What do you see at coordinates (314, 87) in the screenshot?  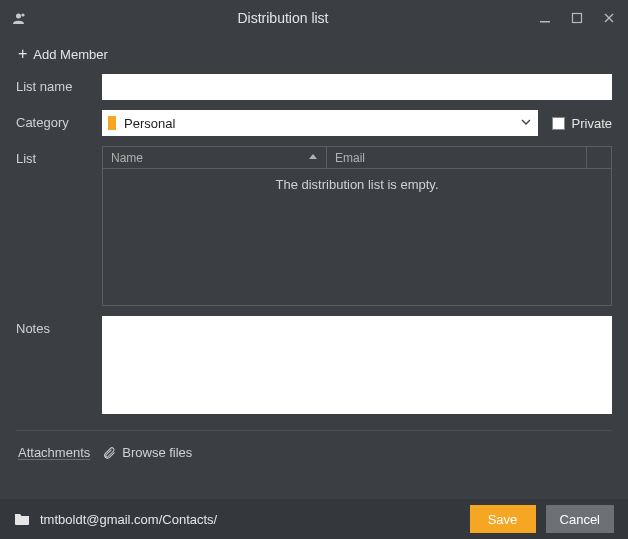 I see `row-list-name: List name` at bounding box center [314, 87].